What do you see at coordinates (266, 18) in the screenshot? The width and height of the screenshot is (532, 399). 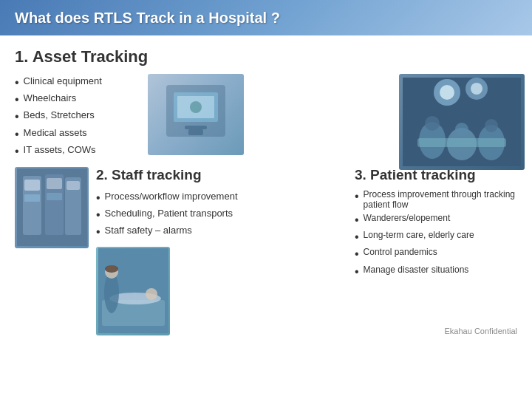 I see `header: What does RTLS Track in a Hospital ?` at bounding box center [266, 18].